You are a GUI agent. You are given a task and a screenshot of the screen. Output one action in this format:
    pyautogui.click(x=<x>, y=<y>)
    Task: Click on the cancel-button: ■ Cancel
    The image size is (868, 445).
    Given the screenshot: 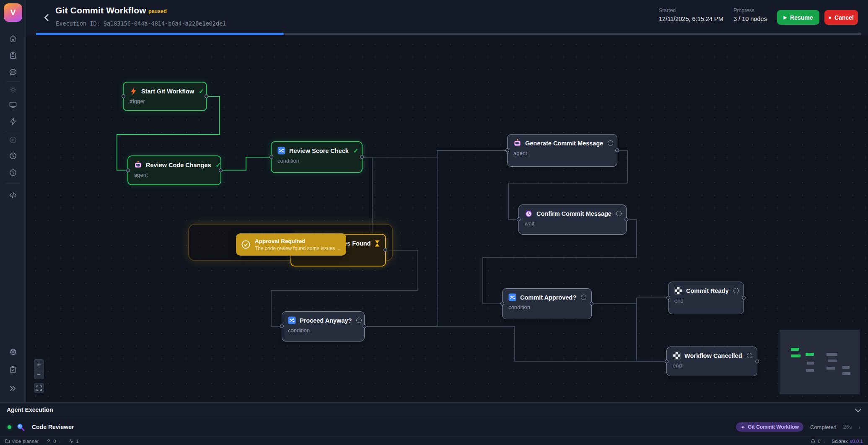 What is the action you would take?
    pyautogui.click(x=841, y=18)
    